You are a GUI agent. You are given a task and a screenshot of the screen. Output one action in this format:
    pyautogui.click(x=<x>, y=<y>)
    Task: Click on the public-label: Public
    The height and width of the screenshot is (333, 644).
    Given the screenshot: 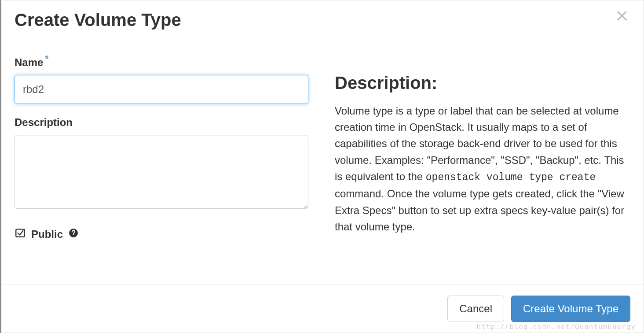 What is the action you would take?
    pyautogui.click(x=47, y=234)
    